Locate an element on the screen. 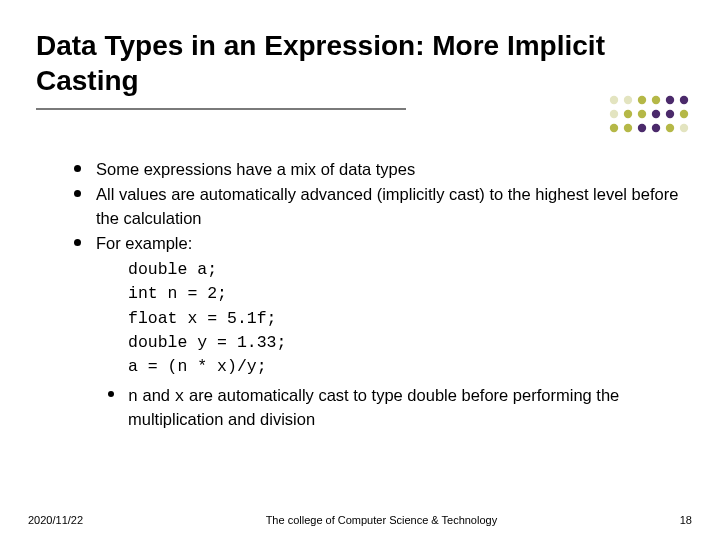 This screenshot has width=720, height=540. code-line: a = (n * x)/y; is located at coordinates (406, 367).